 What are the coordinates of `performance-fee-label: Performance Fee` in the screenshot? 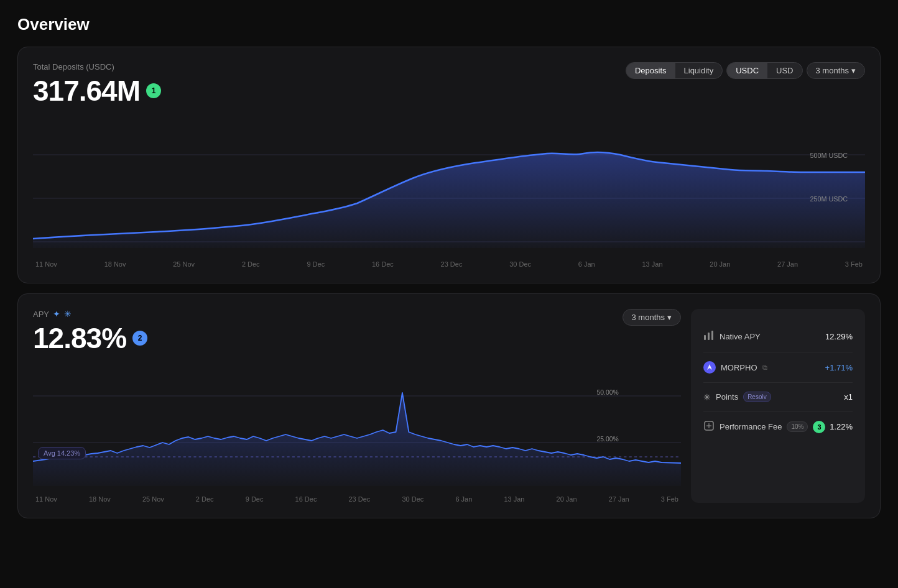 It's located at (751, 426).